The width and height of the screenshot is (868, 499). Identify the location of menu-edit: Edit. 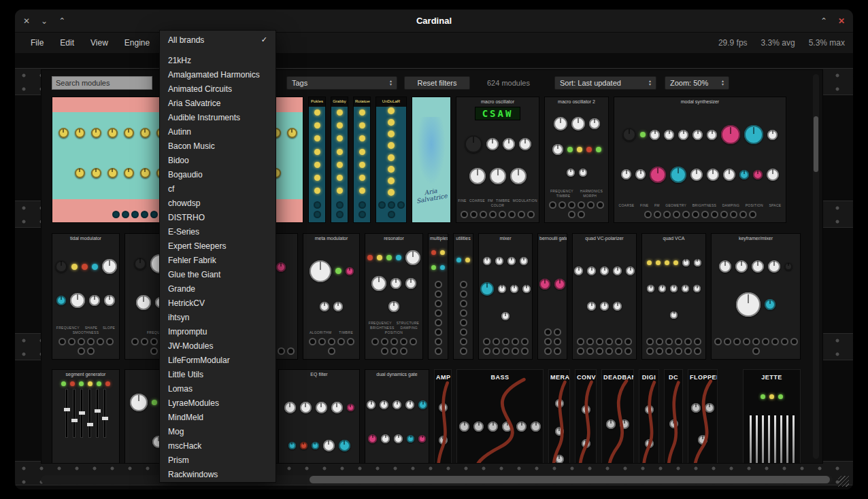
(67, 43).